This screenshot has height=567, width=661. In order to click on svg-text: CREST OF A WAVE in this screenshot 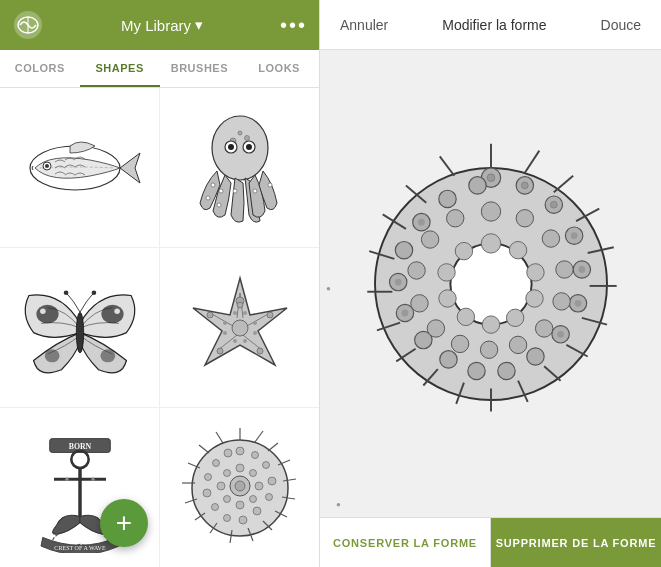, I will do `click(80, 547)`.